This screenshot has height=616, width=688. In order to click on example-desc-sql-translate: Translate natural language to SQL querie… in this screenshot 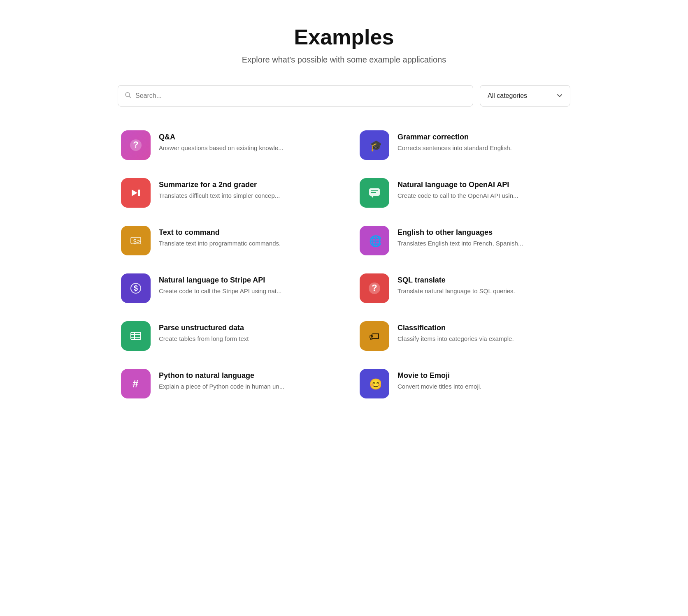, I will do `click(482, 291)`.